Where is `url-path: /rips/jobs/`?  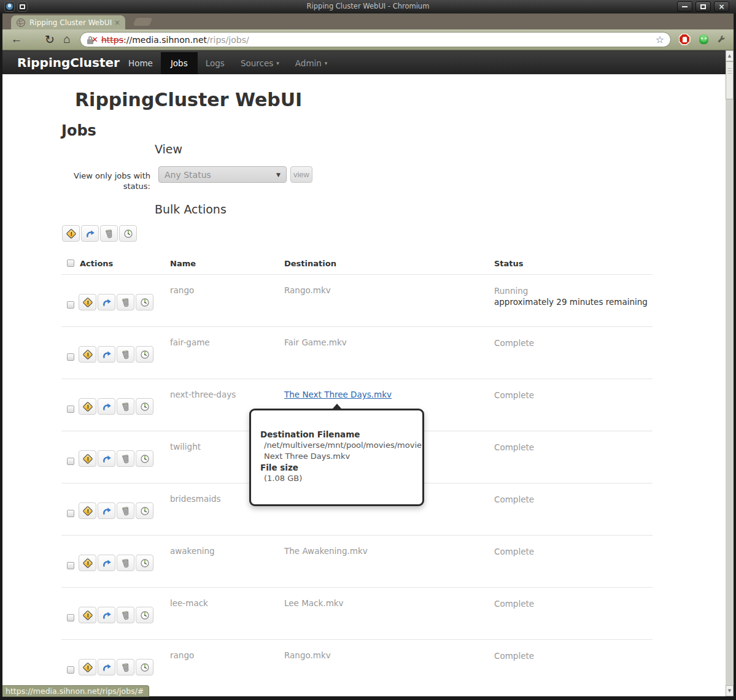
url-path: /rips/jobs/ is located at coordinates (228, 40).